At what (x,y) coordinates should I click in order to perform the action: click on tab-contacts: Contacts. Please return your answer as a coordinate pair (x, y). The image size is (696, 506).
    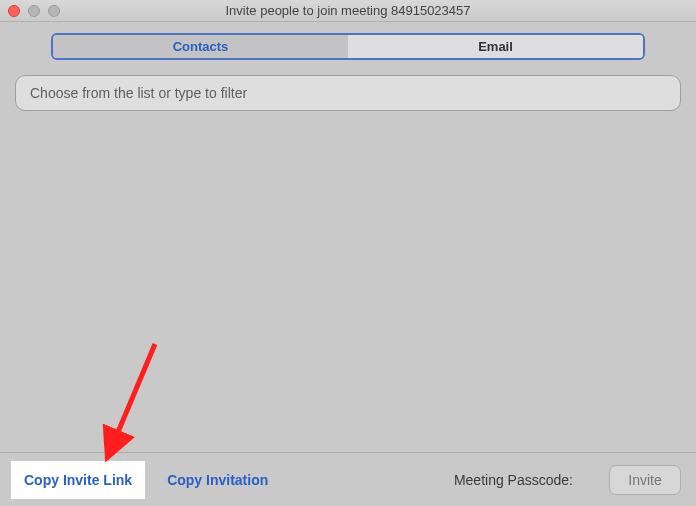
    Looking at the image, I should click on (200, 46).